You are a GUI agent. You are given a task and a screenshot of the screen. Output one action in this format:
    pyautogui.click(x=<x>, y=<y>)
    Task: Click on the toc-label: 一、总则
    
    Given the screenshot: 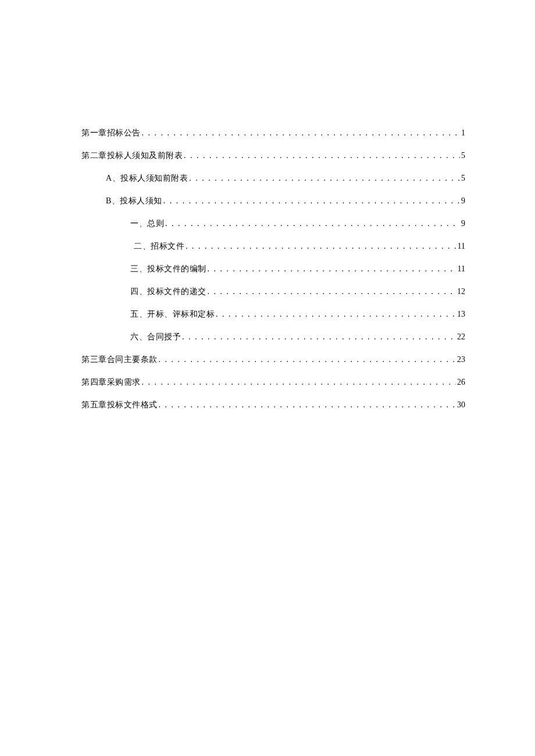 What is the action you would take?
    pyautogui.click(x=147, y=224)
    